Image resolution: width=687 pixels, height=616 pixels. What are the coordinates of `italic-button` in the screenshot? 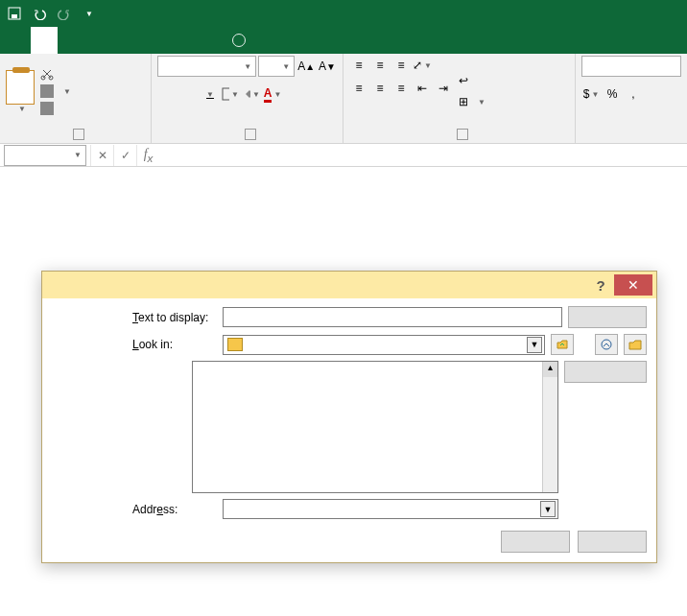 It's located at (188, 94).